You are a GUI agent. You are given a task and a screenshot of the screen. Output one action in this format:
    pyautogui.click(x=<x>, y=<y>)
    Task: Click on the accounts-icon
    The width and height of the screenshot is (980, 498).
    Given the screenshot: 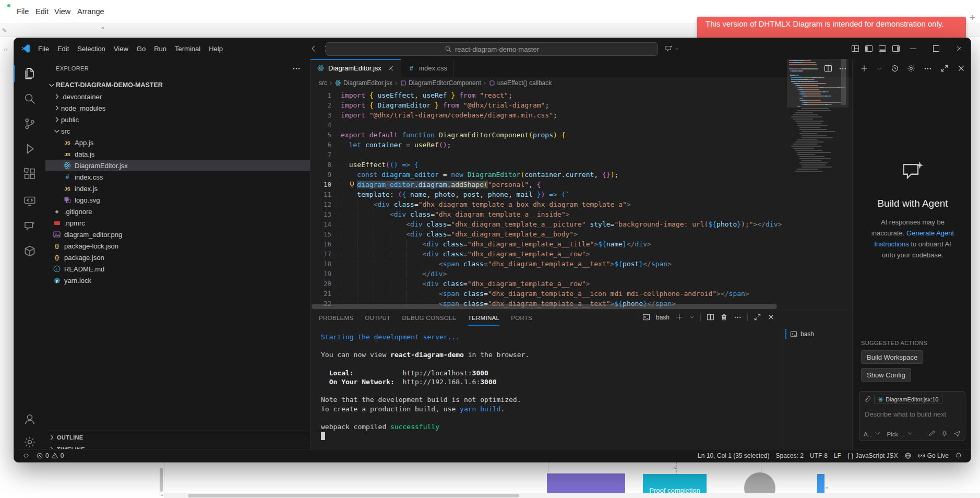 What is the action you would take?
    pyautogui.click(x=30, y=419)
    